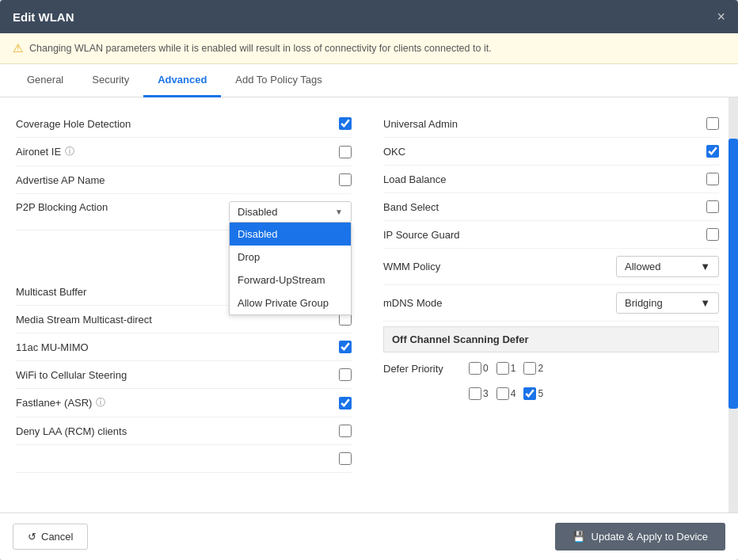 Image resolution: width=738 pixels, height=560 pixels. Describe the element at coordinates (551, 234) in the screenshot. I see `ip-source-guard-row: IP Source Guard` at that location.